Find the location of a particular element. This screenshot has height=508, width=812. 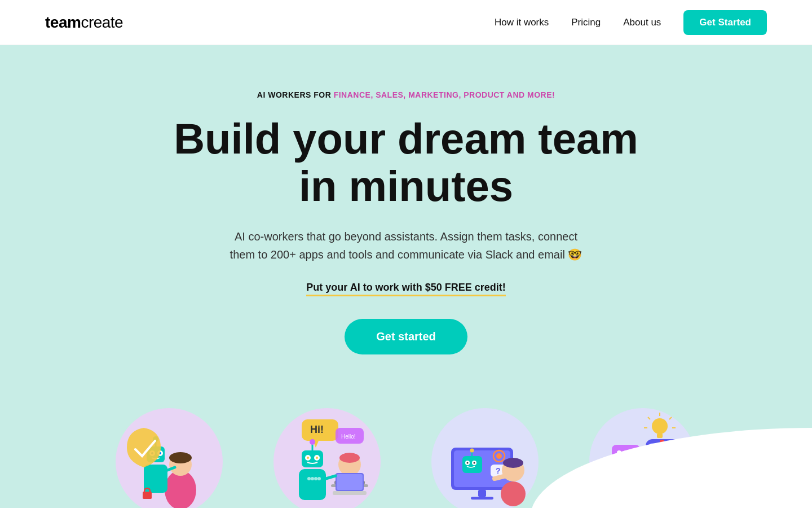

nav-links: How it works Pricing About us Get Starte… is located at coordinates (630, 23).